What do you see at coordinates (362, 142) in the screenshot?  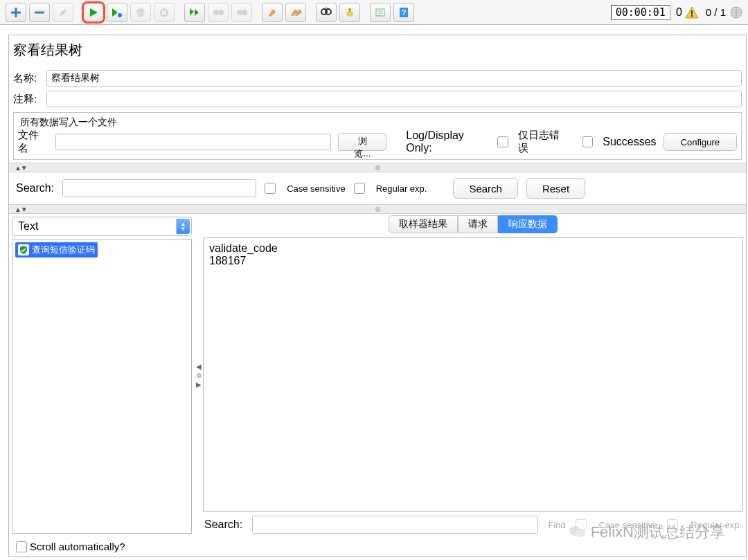 I see `browse-button: 浏览...` at bounding box center [362, 142].